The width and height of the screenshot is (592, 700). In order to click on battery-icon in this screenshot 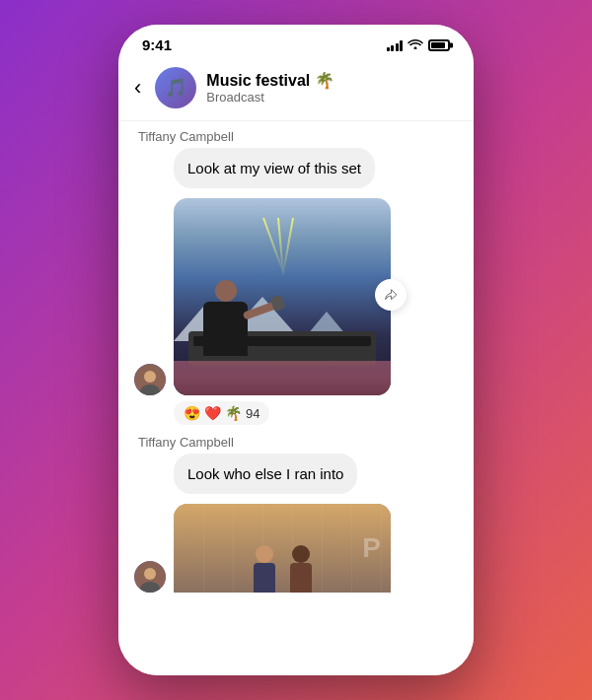, I will do `click(439, 45)`.